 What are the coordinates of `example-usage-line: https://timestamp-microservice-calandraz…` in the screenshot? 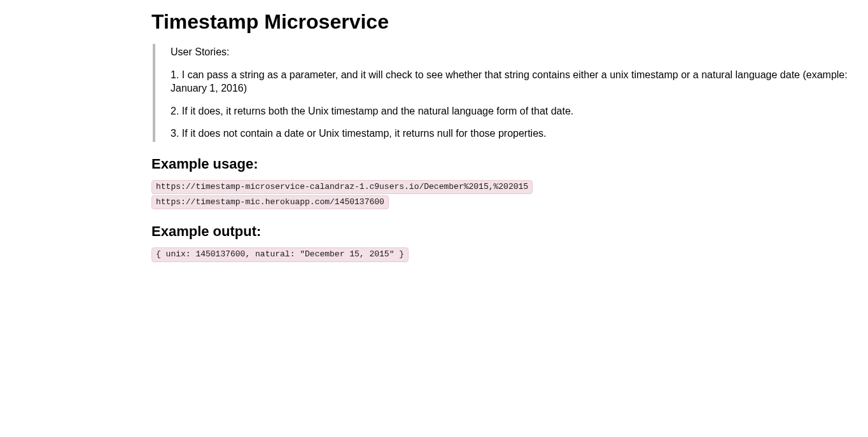 It's located at (342, 187).